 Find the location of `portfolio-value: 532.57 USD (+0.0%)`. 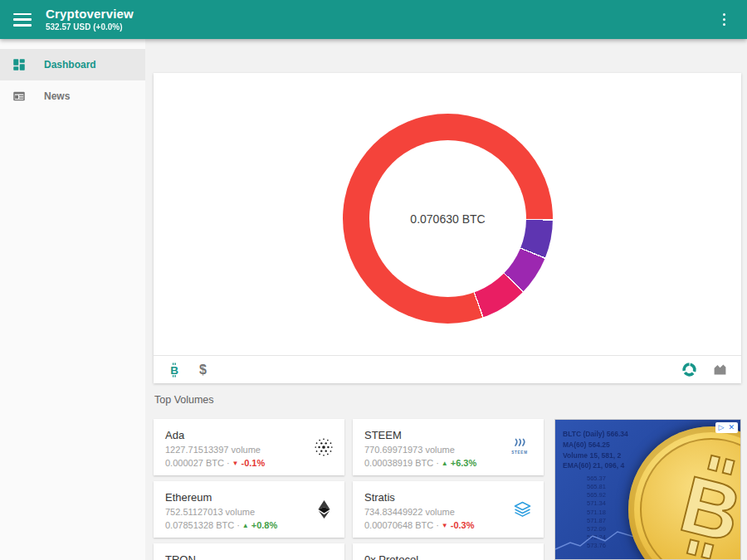

portfolio-value: 532.57 USD (+0.0%) is located at coordinates (90, 27).